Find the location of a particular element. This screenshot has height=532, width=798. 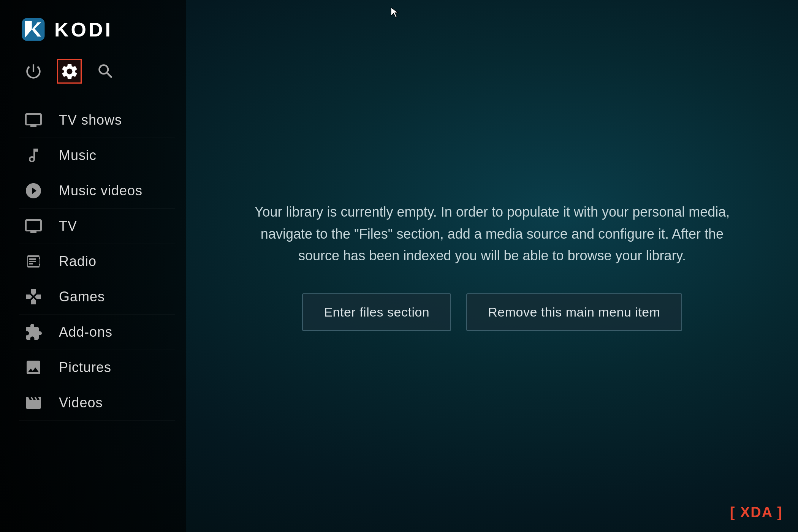

library-empty-message: Your library is currently empty. In orde… is located at coordinates (492, 234).